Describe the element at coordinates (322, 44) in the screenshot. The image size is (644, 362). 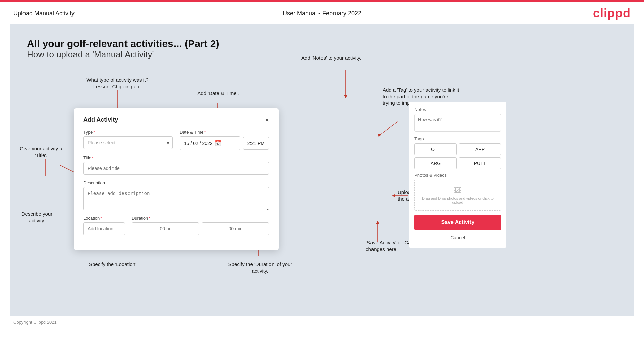
I see `page-title-main: All your golf-relevant activities... (Pa…` at that location.